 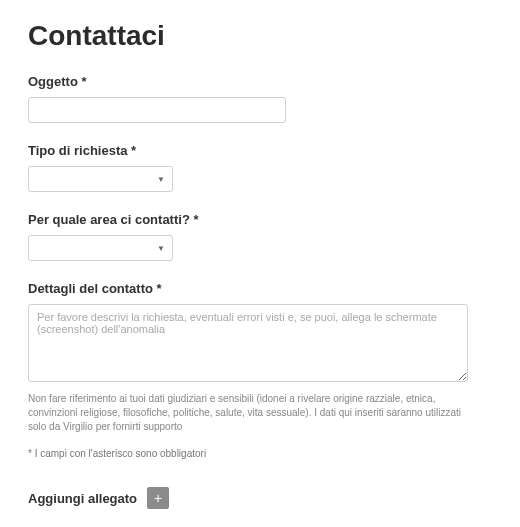 I want to click on field-subject: Oggetto *, so click(x=260, y=98).